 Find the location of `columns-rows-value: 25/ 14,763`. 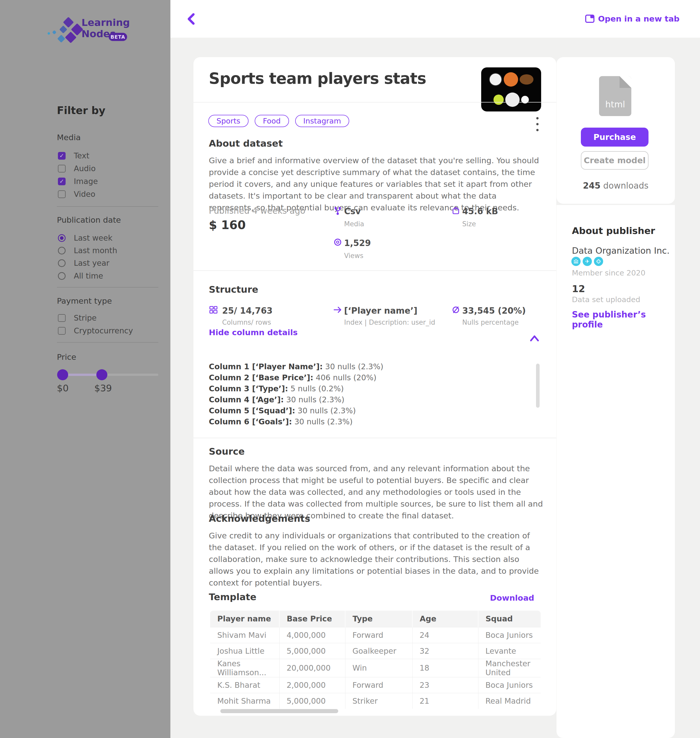

columns-rows-value: 25/ 14,763 is located at coordinates (247, 310).